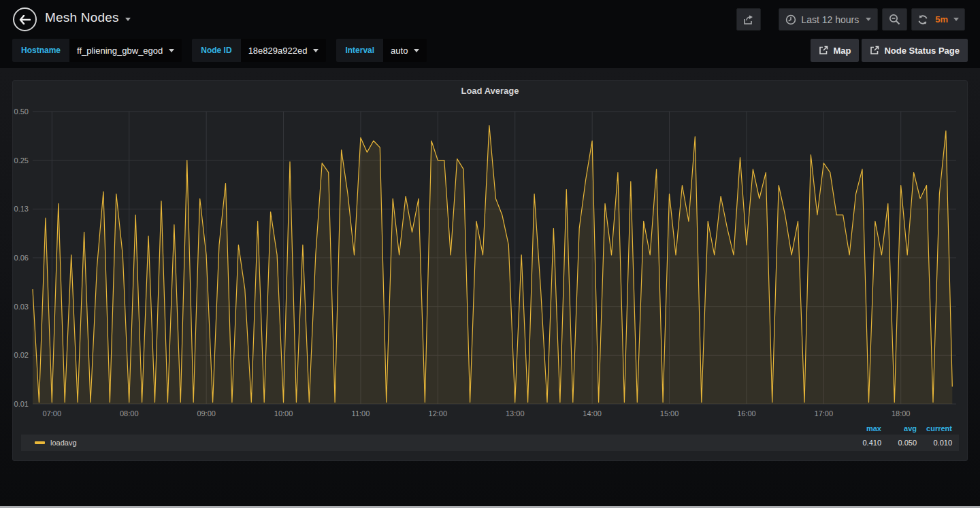 This screenshot has height=508, width=980. I want to click on legend-stat-headers: max avg current, so click(490, 428).